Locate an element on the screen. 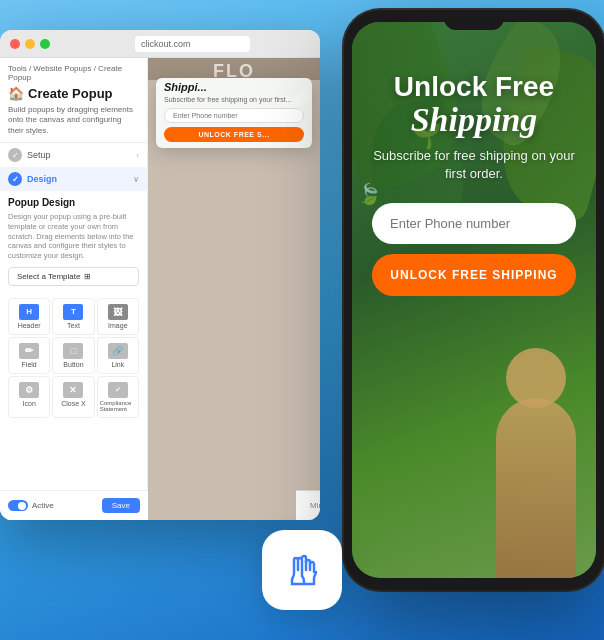  element-link-label: Link is located at coordinates (118, 364).